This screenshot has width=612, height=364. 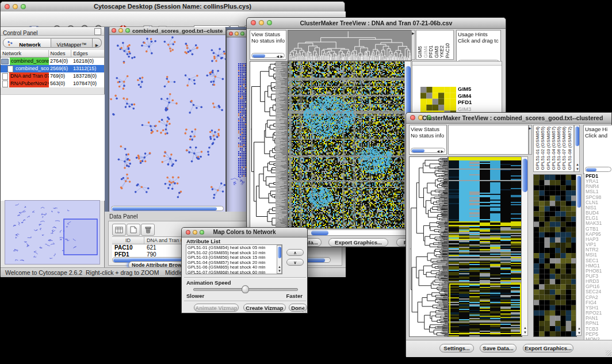 What do you see at coordinates (5, 76) in the screenshot?
I see `document-icon` at bounding box center [5, 76].